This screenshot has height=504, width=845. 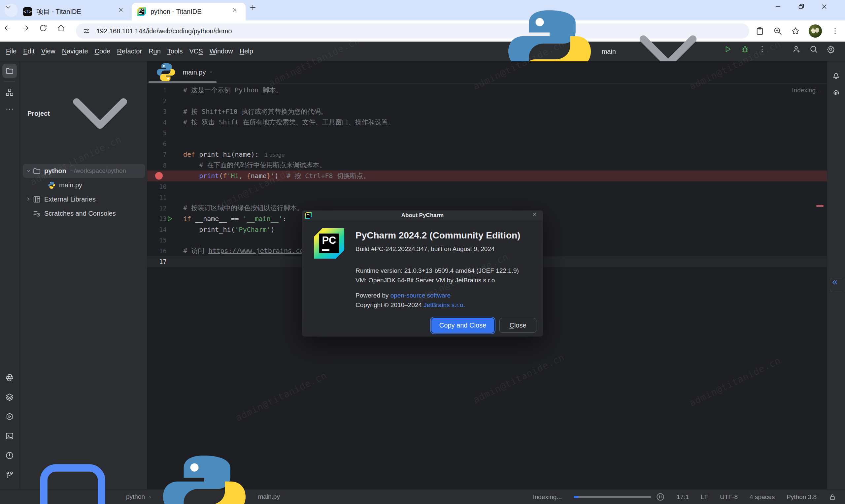 I want to click on editor-tab-main-py: main.py, so click(x=182, y=72).